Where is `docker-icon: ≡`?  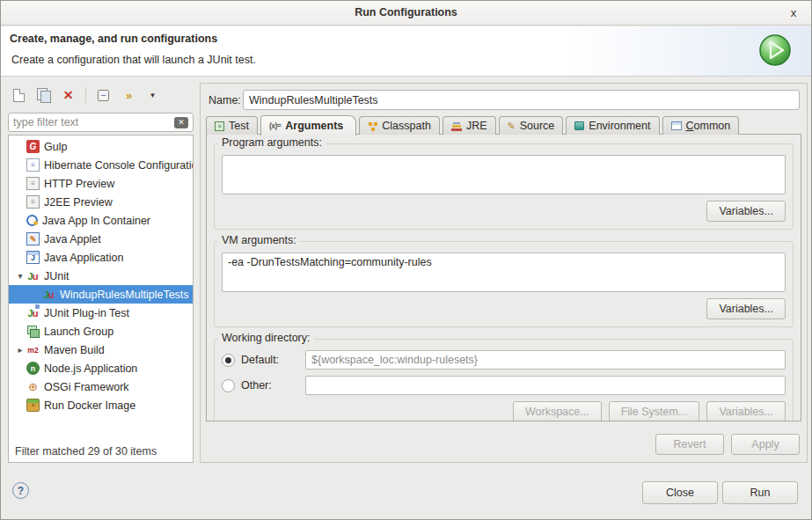 docker-icon: ≡ is located at coordinates (33, 405).